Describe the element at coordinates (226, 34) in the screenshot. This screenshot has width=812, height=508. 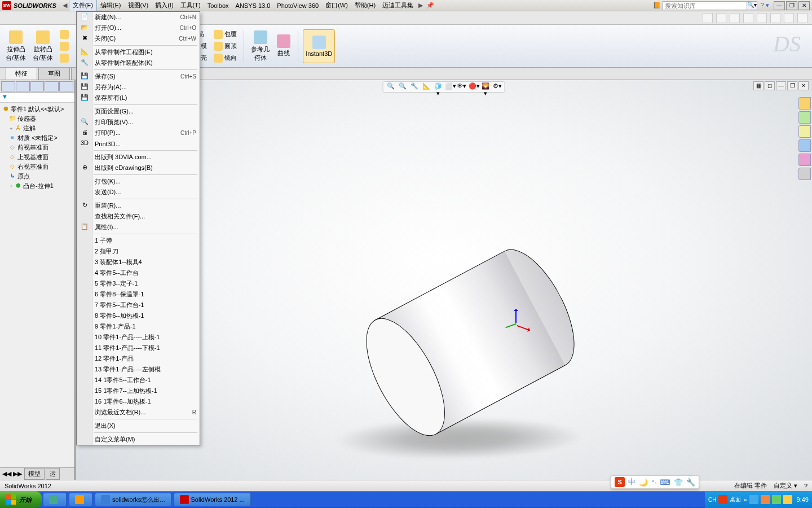
I see `wrap-button: 包覆` at that location.